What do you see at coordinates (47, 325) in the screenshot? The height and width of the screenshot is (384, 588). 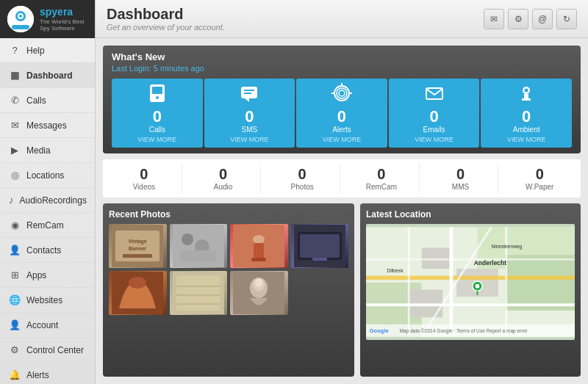 I see `sidebar-item-account: 👤 Account` at bounding box center [47, 325].